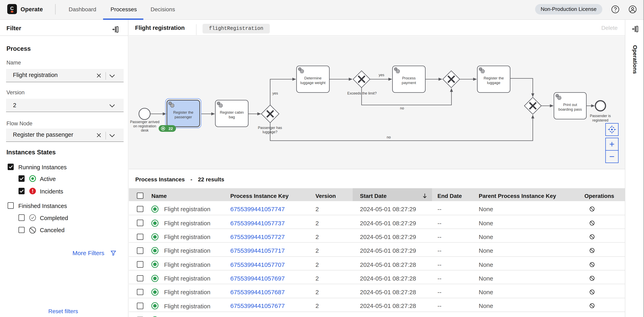 Image resolution: width=644 pixels, height=317 pixels. I want to click on svg-text: Exceeds the limit?, so click(362, 93).